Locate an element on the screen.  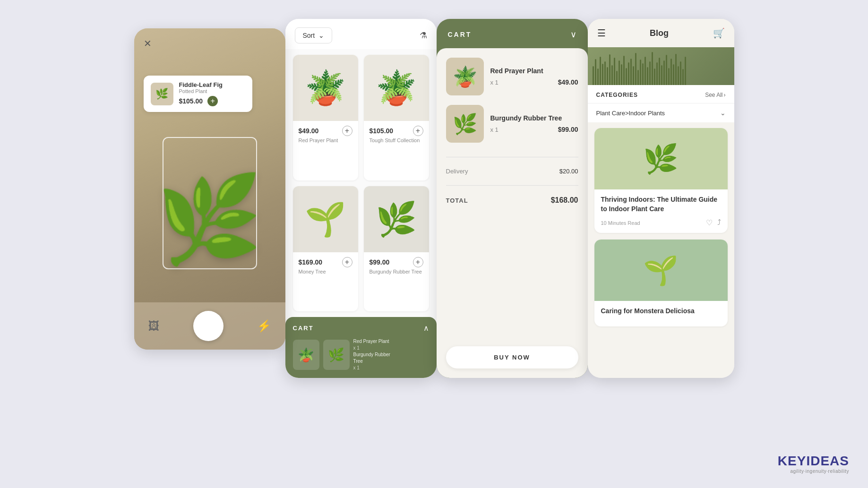
cart-item-labels: Red Prayer Plant x 1 Burgundy Rubber Tre… is located at coordinates (372, 355).